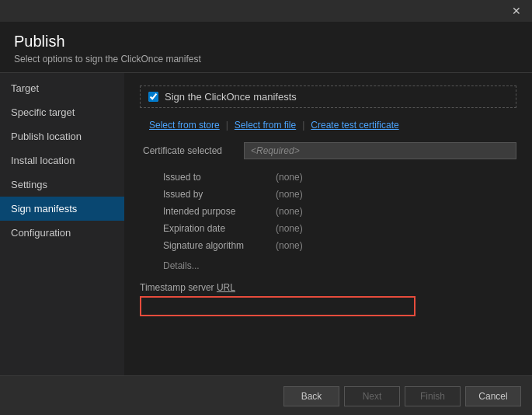  What do you see at coordinates (266, 59) in the screenshot?
I see `page-subtitle: Select options to sign the ClickOnce man…` at bounding box center [266, 59].